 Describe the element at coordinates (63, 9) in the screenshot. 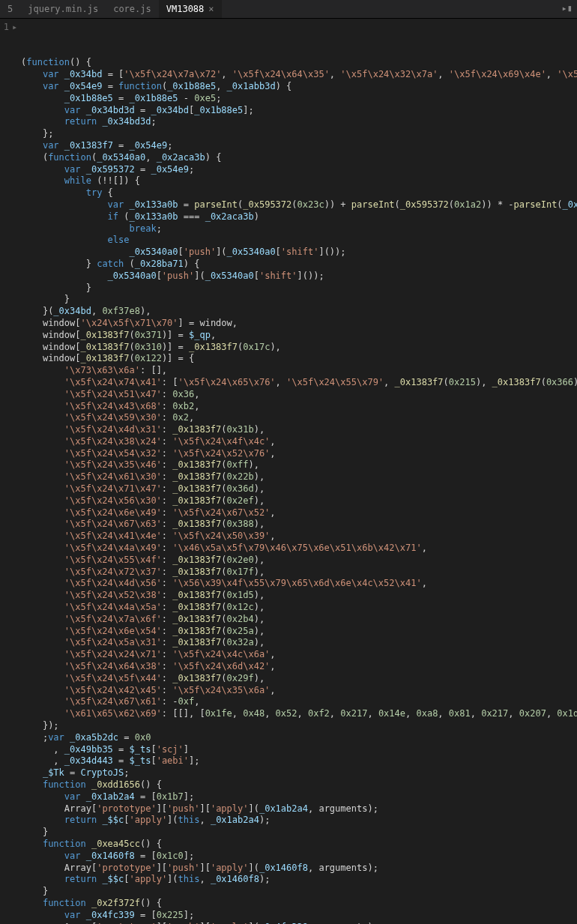

I see `tab-jquery: jquery.min.js` at that location.